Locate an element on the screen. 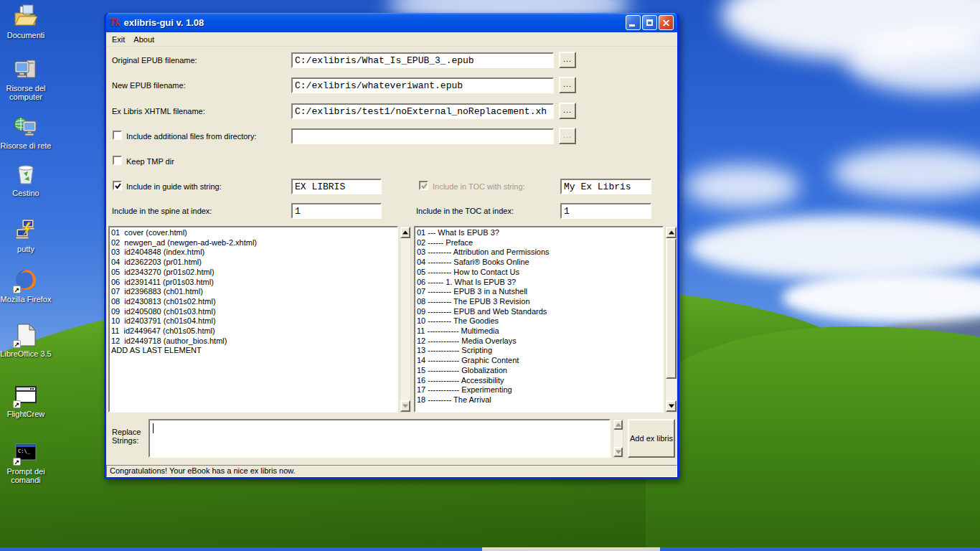 This screenshot has width=980, height=551. spine-listbox: 01 cover (cover.html)02 newgen_ad (newge… is located at coordinates (253, 319).